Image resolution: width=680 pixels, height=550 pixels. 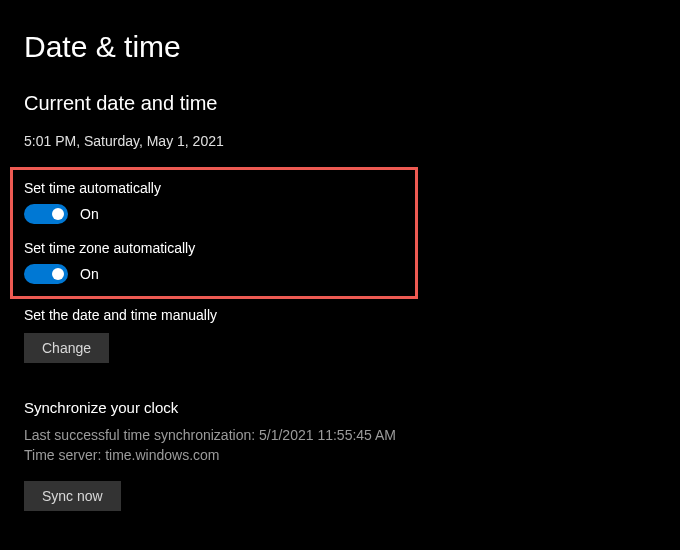 What do you see at coordinates (46, 274) in the screenshot?
I see `set-zone-auto-toggle` at bounding box center [46, 274].